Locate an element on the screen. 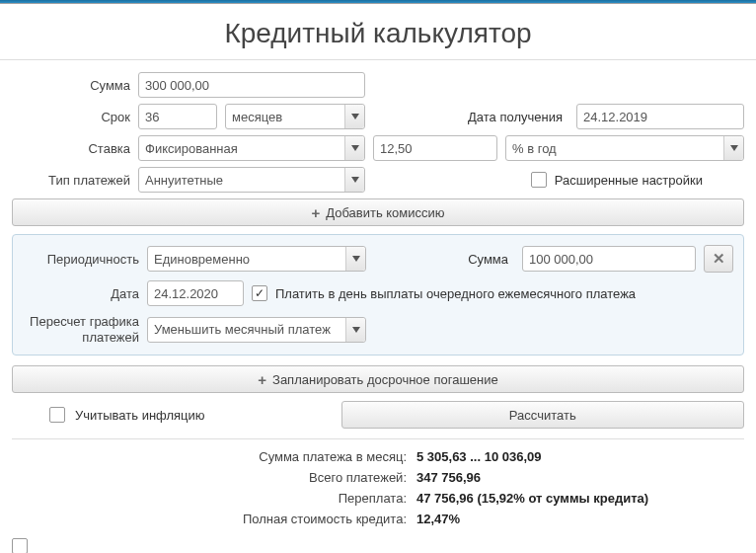  add-commission-button: + Добавить комиссию is located at coordinates (378, 212).